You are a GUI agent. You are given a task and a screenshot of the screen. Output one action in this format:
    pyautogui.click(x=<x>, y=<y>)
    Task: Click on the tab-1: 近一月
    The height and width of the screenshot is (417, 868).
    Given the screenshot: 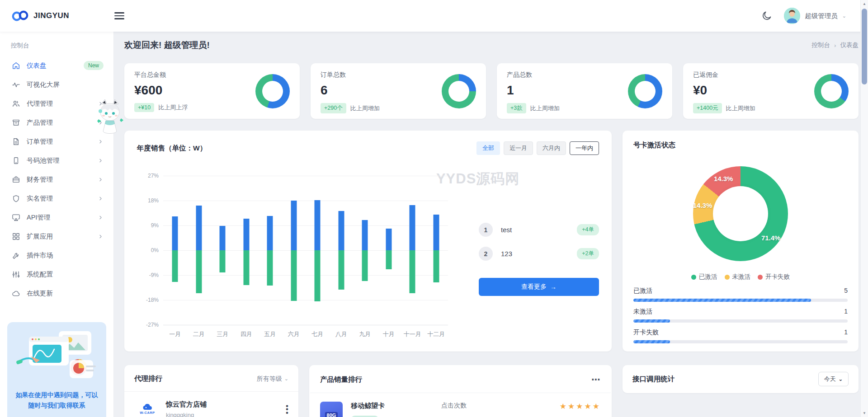 What is the action you would take?
    pyautogui.click(x=518, y=148)
    